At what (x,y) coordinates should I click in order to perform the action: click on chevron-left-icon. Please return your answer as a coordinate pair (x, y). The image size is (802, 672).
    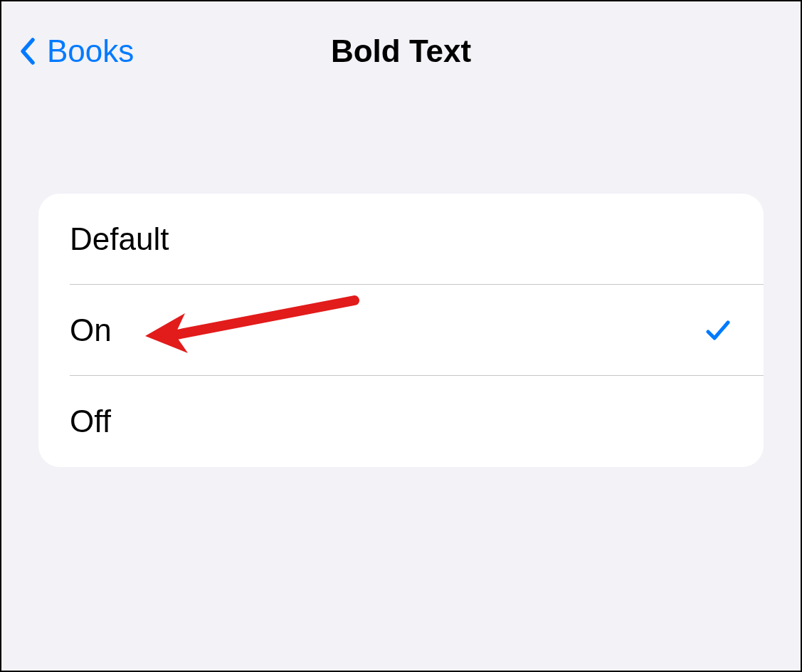
    Looking at the image, I should click on (27, 51).